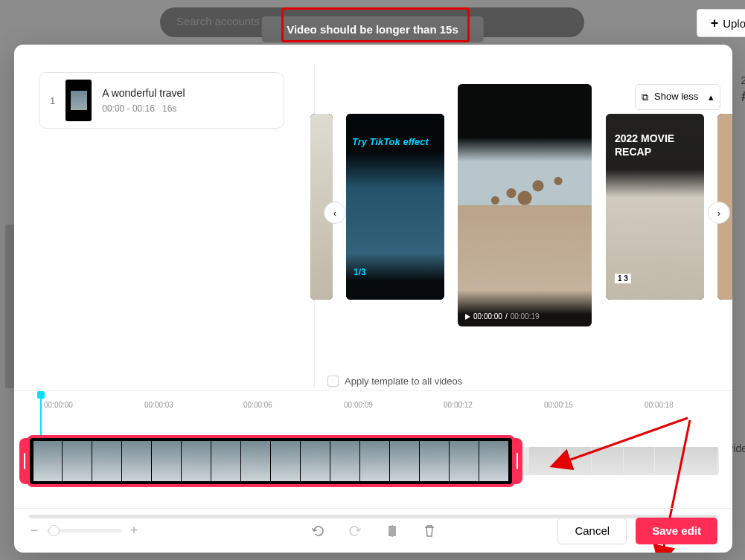  Describe the element at coordinates (374, 530) in the screenshot. I see `editor-footer: − + Cancel Save edit` at that location.